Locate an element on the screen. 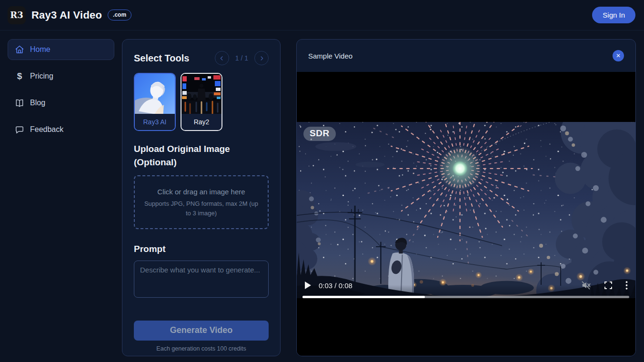  sidebar-item-label: Blog is located at coordinates (38, 103).